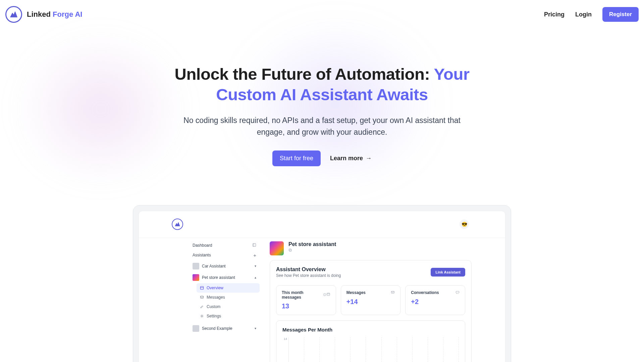 The width and height of the screenshot is (644, 362). Describe the element at coordinates (44, 14) in the screenshot. I see `brand: Linked Forge AI` at that location.